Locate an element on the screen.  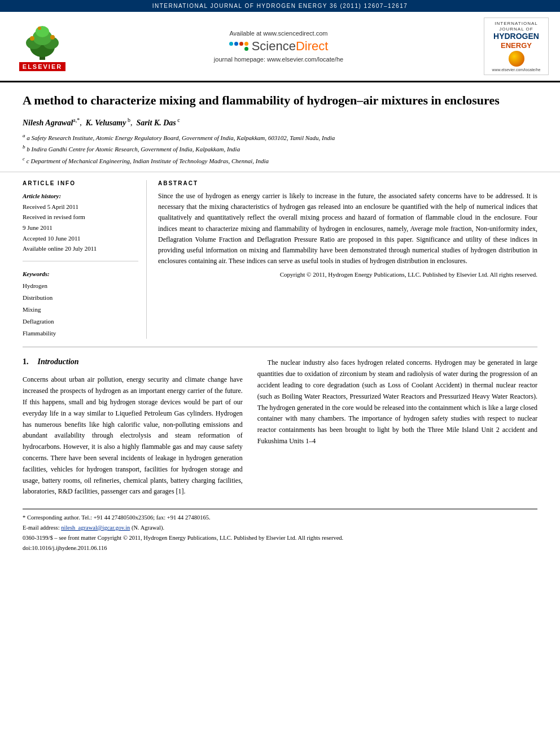
journal-title-bar: INTERNATIONAL JOURNAL OF HYDROGEN ENERGY… is located at coordinates (280, 6).